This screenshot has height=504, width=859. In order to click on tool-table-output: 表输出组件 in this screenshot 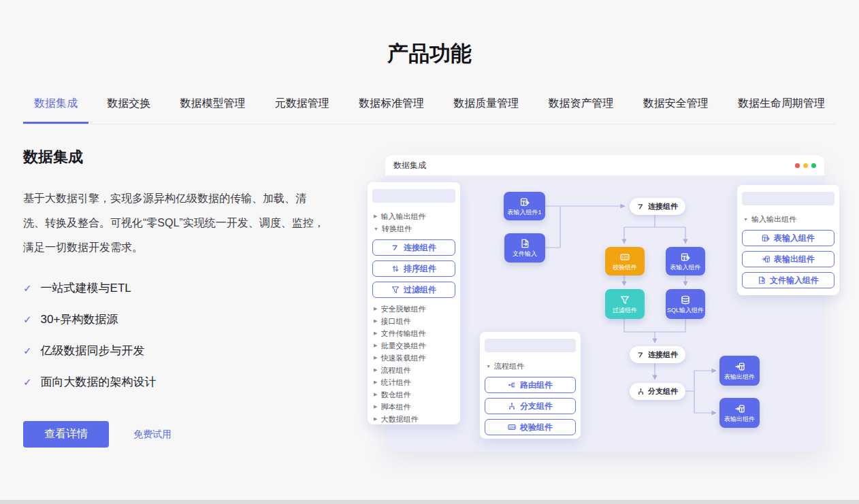, I will do `click(788, 259)`.